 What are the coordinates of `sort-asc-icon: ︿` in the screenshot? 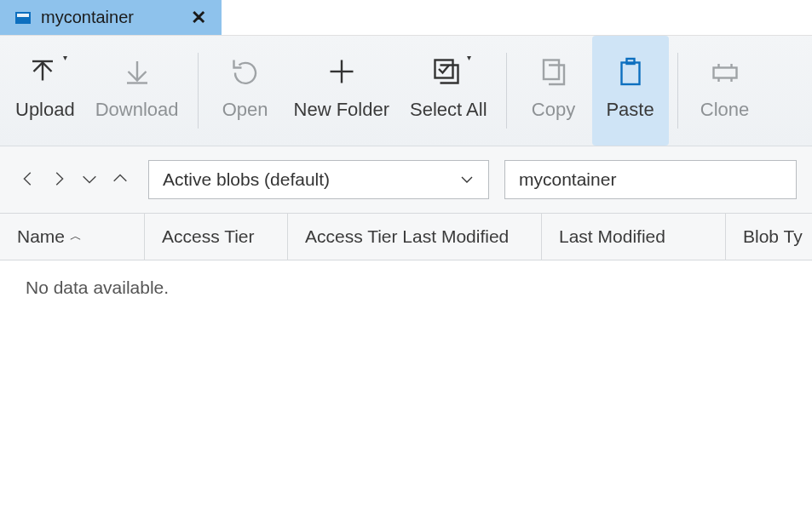 It's located at (76, 237).